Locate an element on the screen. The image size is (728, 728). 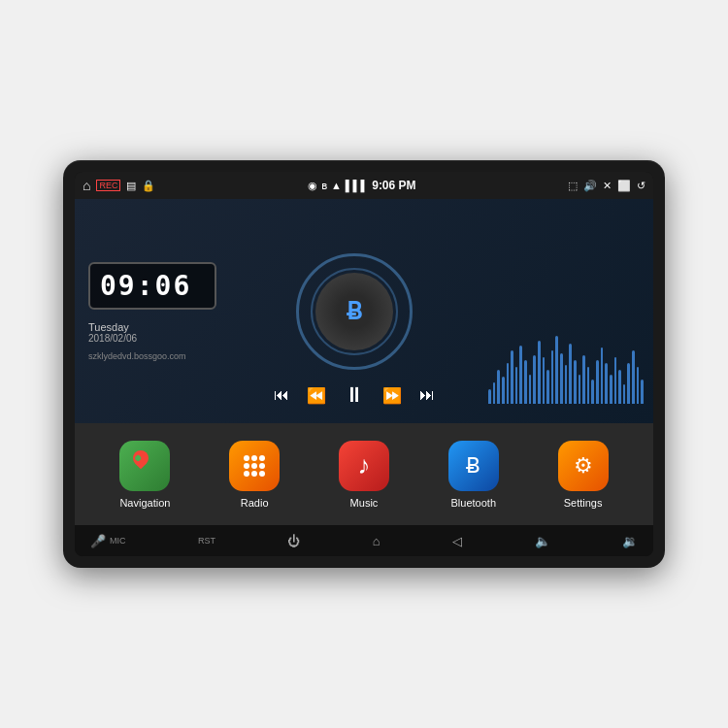
settings-icon: ⚙ is located at coordinates (583, 466).